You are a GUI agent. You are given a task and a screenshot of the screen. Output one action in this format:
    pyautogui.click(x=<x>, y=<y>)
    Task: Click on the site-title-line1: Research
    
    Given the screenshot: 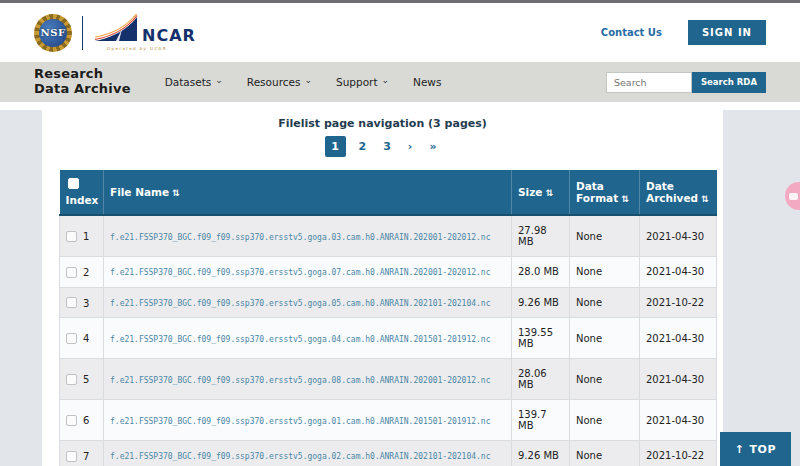 What is the action you would take?
    pyautogui.click(x=82, y=74)
    